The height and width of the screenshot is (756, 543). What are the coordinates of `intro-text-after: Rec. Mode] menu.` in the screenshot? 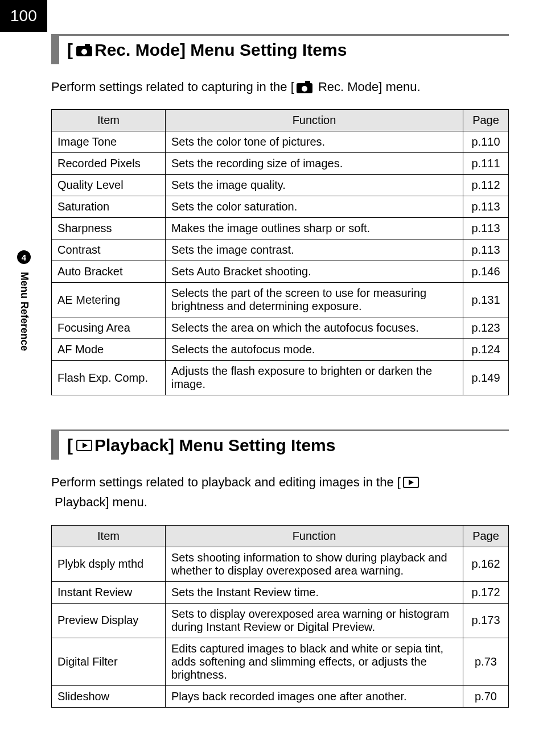 It's located at (368, 86).